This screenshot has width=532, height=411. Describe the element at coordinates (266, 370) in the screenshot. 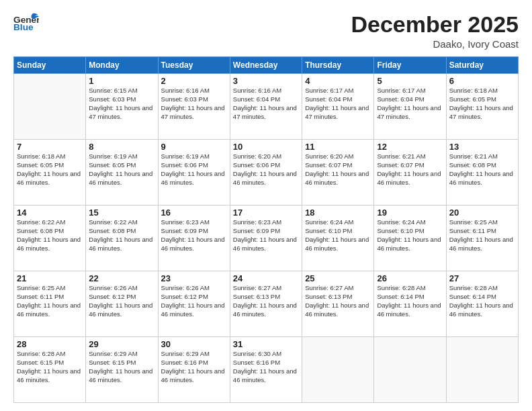

I see `calendar-cell: 31Sunrise: 6:30 AM Sunset: 6:16 PM Dayli…` at that location.